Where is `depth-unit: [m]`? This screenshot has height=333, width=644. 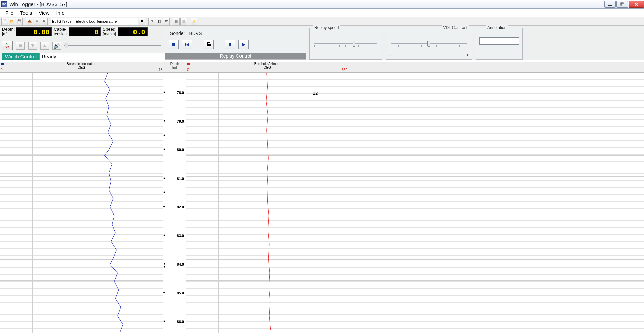
depth-unit: [m] is located at coordinates (8, 34).